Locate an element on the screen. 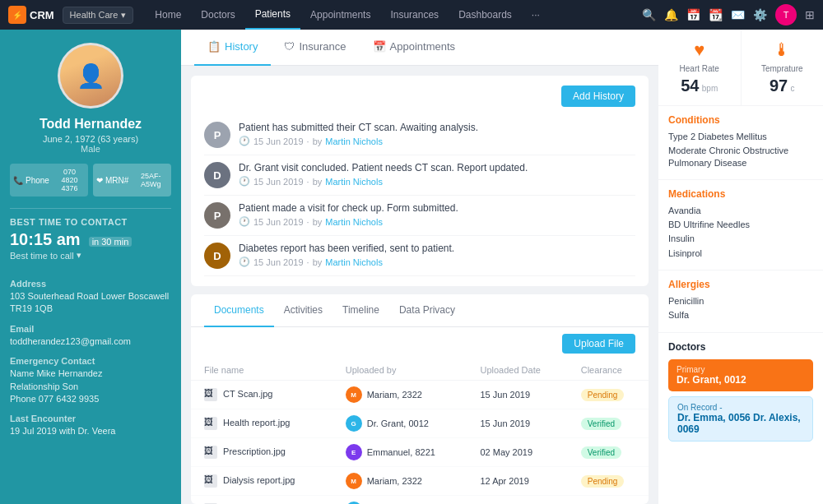 The height and width of the screenshot is (504, 823). address-value: 103 Souterhead Road Lower Boscawell TR19… is located at coordinates (91, 303).